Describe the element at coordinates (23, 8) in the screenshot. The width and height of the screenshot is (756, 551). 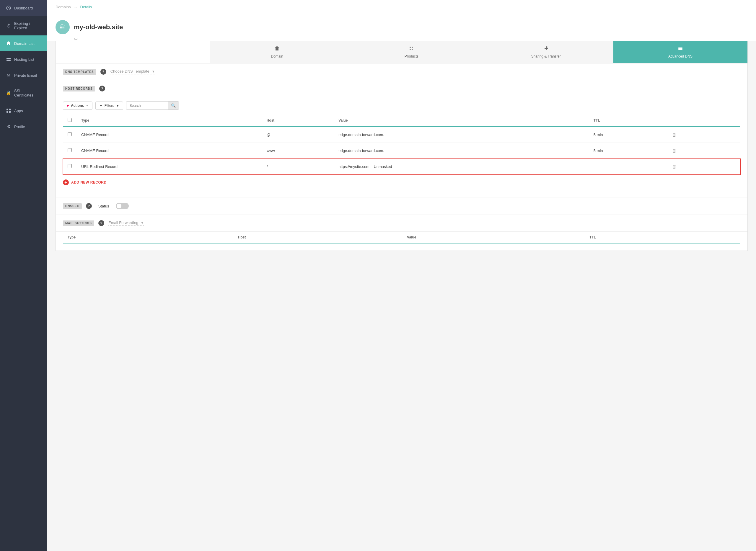
I see `sidebar-item-label: Dashboard` at that location.